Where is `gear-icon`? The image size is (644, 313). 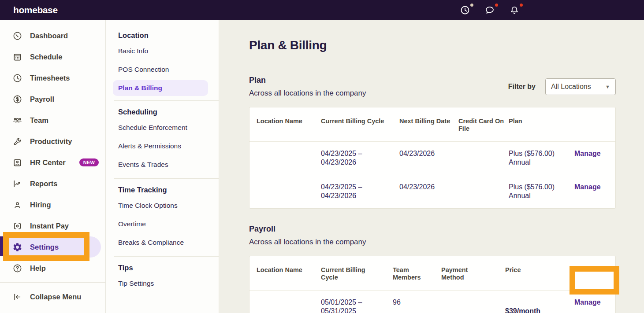
gear-icon is located at coordinates (18, 247).